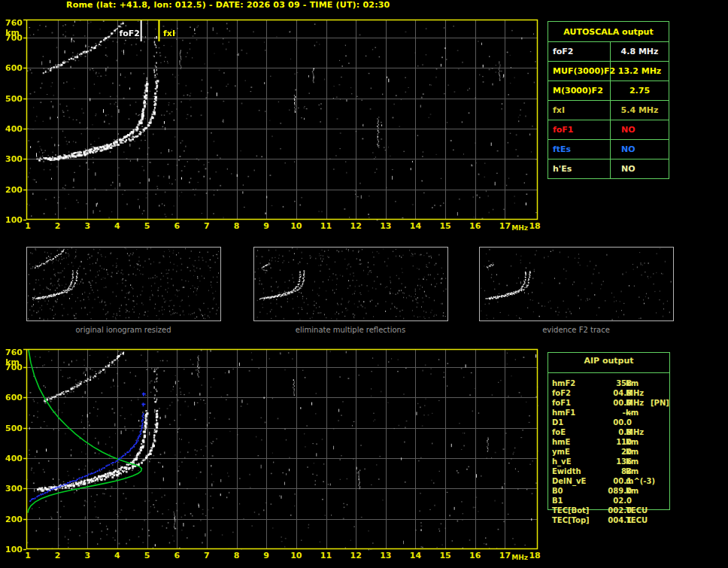 The image size is (728, 568). I want to click on panel-eliminate-reflections, so click(350, 284).